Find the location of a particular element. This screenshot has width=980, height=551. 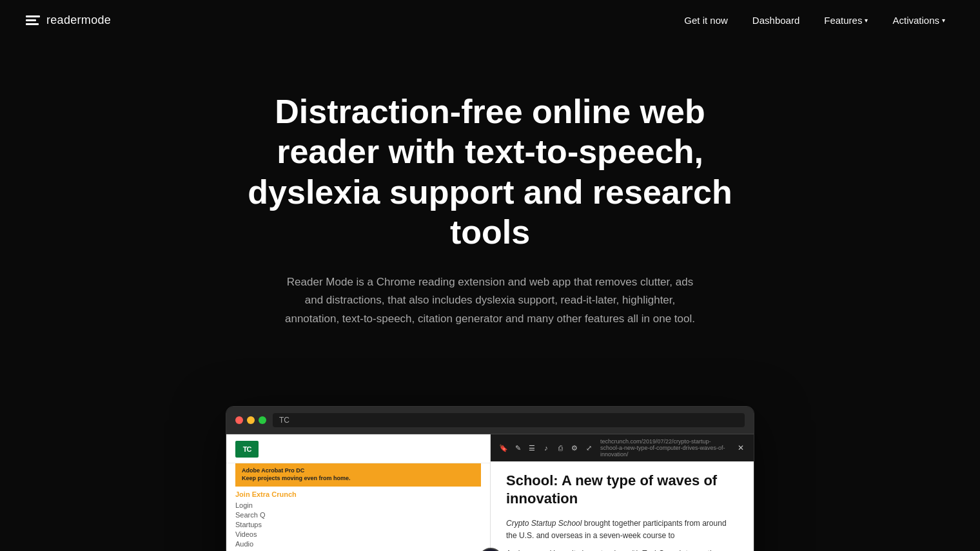

toolbar-icons-left: 🔖 ✎ ☰ ♪ ⎙ ⚙ ⤢ is located at coordinates (546, 448).